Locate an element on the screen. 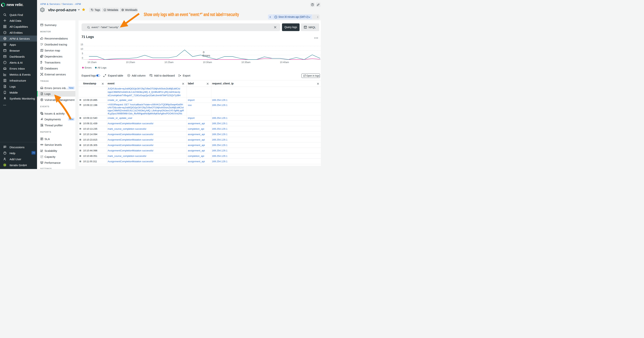 This screenshot has height=338, width=644. svg-text: 10 is located at coordinates (82, 49).